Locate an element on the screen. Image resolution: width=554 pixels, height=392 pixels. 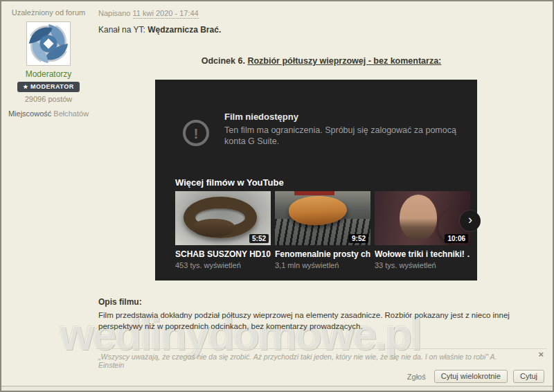
chevron-right-icon: › is located at coordinates (470, 220).